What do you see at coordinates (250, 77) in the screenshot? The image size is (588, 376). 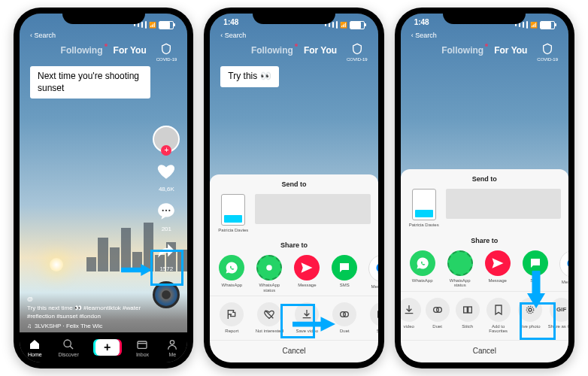 I see `video-caption: Try this 👀` at bounding box center [250, 77].